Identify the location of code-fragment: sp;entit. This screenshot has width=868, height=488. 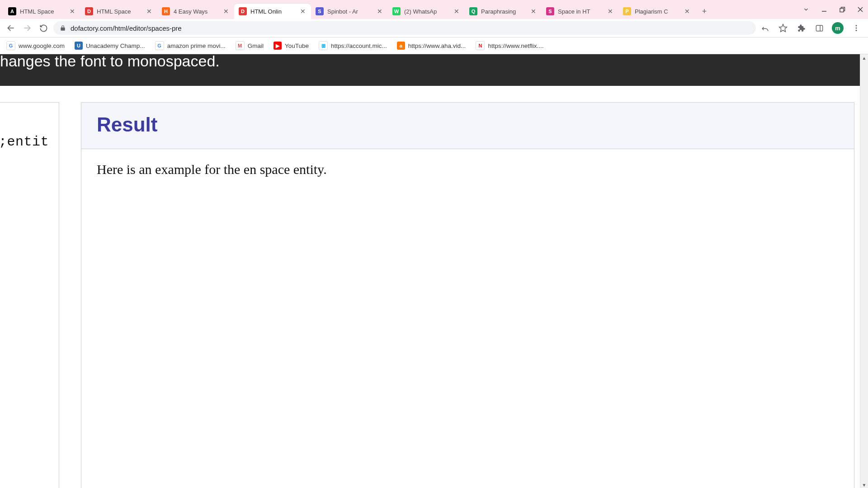
(27, 142).